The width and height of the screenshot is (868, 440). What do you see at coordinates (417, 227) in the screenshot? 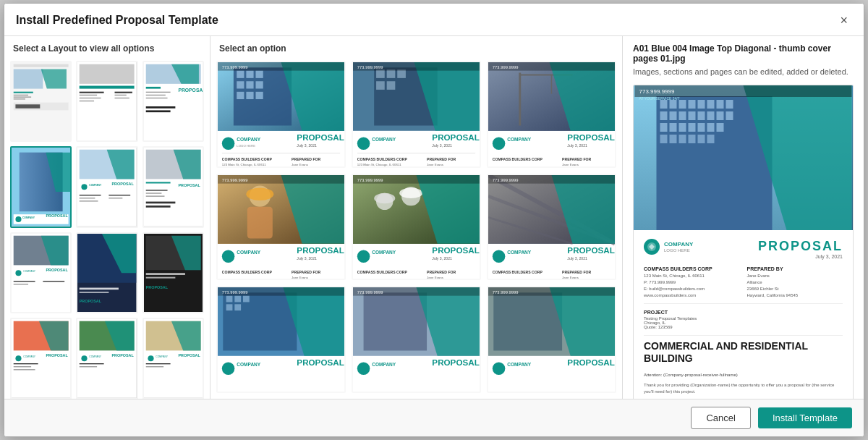
I see `option-card-5: 773.999.9999 COMPANY PROPOSAL July 3, 20…` at bounding box center [417, 227].